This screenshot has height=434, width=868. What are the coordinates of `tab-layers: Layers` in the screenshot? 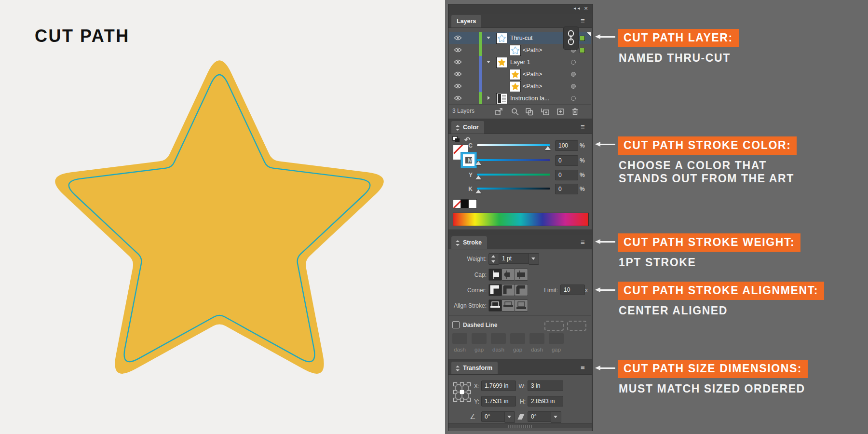 It's located at (466, 21).